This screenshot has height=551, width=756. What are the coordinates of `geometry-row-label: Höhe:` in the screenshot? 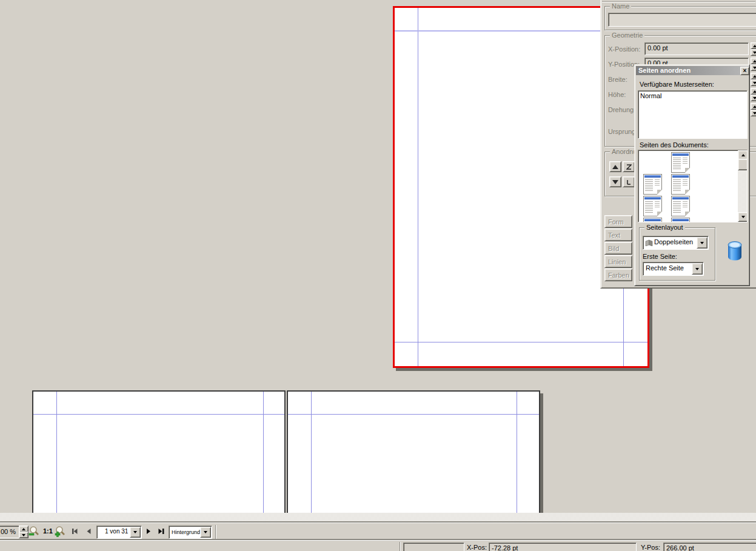 It's located at (617, 95).